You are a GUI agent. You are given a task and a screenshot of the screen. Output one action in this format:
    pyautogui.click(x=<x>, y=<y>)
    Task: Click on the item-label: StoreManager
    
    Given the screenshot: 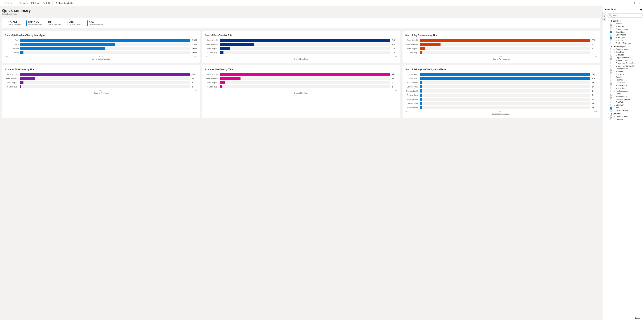 What is the action you would take?
    pyautogui.click(x=622, y=29)
    